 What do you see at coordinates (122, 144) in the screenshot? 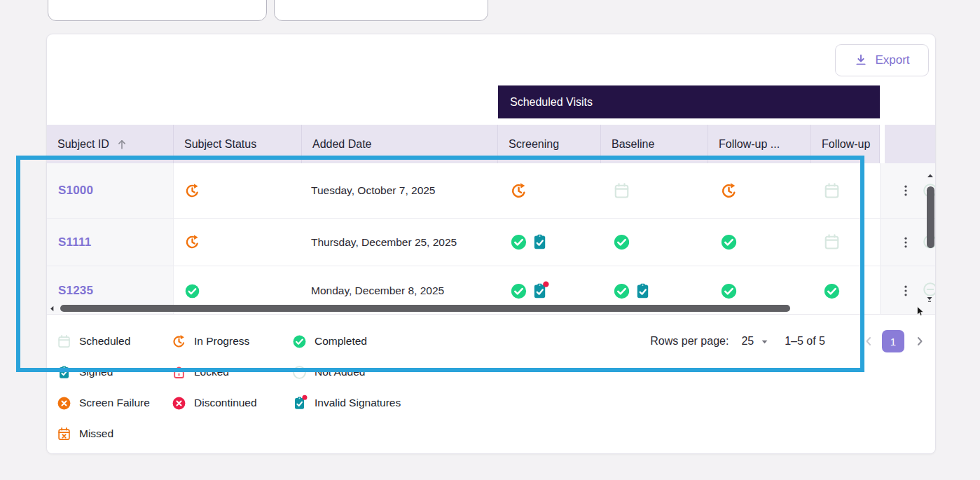
I see `sort-ascending-icon` at bounding box center [122, 144].